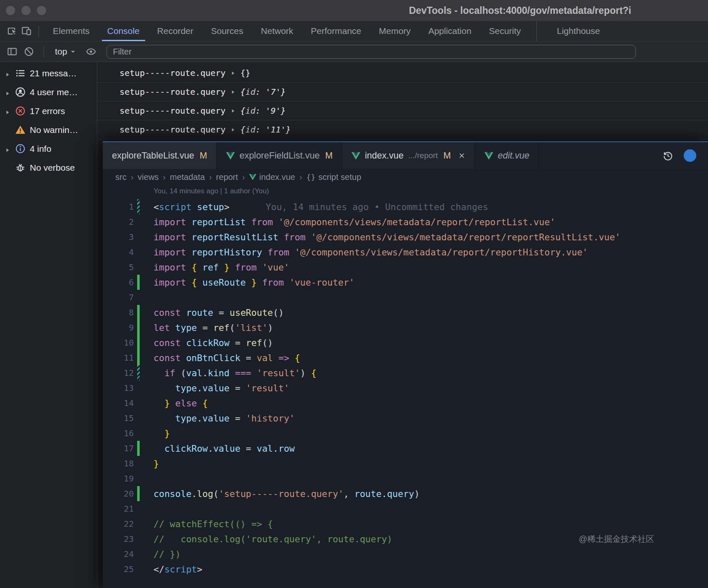 The image size is (708, 588). Describe the element at coordinates (148, 177) in the screenshot. I see `breadcrumb-label: views` at that location.